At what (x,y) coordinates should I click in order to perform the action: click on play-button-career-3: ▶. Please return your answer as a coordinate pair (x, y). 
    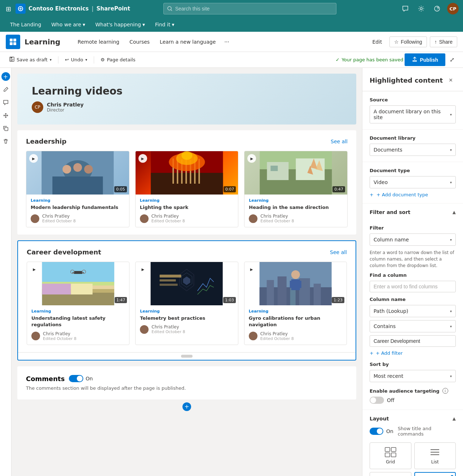
    Looking at the image, I should click on (252, 269).